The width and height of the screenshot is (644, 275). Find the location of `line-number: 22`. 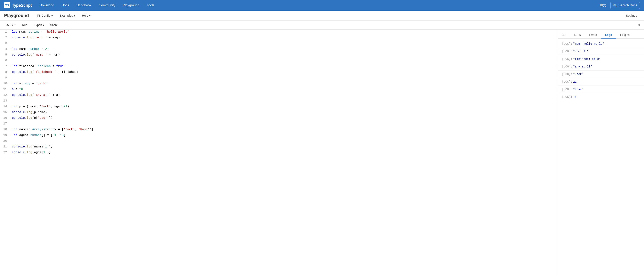

line-number: 22 is located at coordinates (5, 153).